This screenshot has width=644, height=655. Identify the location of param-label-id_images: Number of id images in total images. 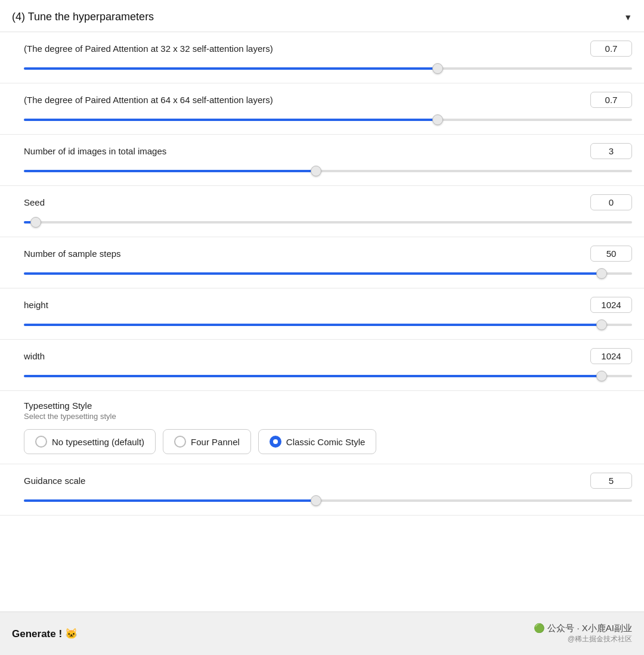
(95, 151).